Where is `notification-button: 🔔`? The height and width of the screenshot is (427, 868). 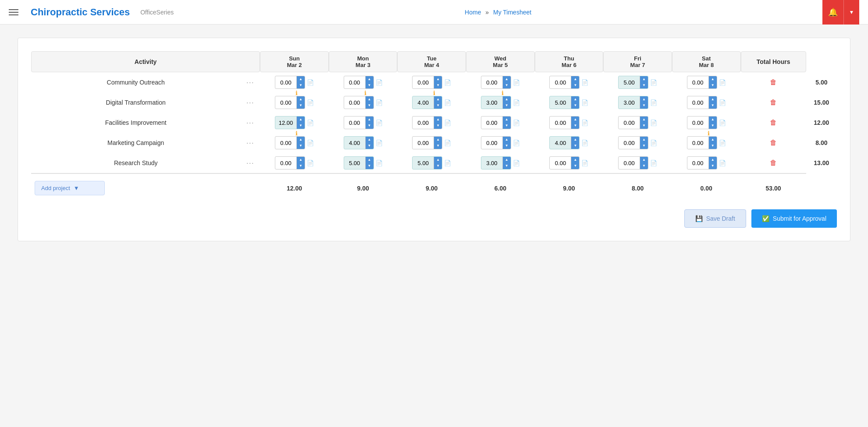
notification-button: 🔔 is located at coordinates (833, 12).